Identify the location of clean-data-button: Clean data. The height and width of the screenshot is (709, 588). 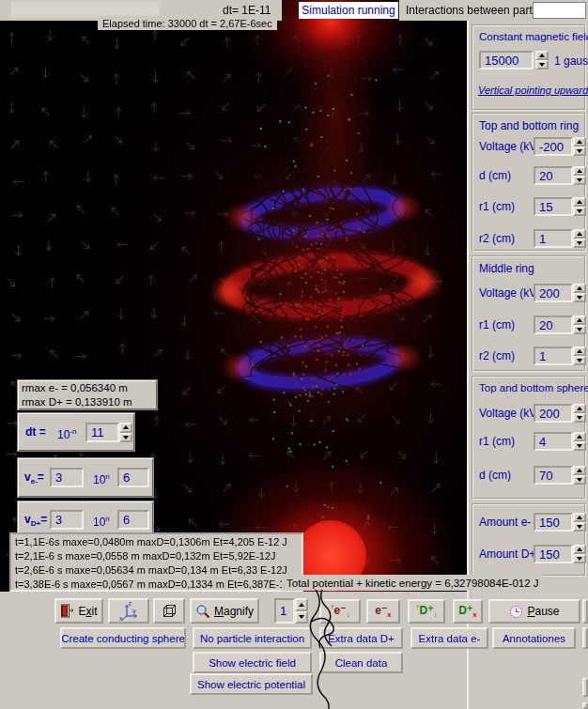
(361, 663).